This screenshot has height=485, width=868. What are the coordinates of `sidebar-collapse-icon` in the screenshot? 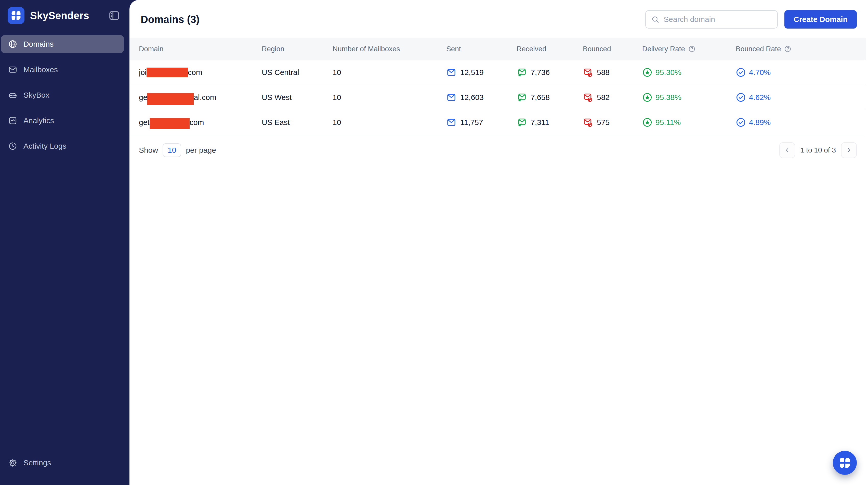 It's located at (114, 16).